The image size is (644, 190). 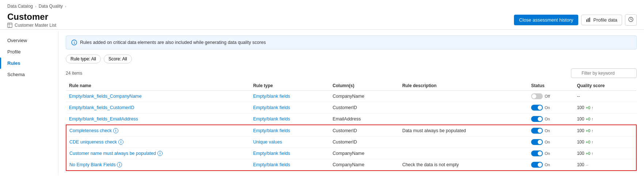 I want to click on sidebar-item-schema: Schema, so click(x=29, y=75).